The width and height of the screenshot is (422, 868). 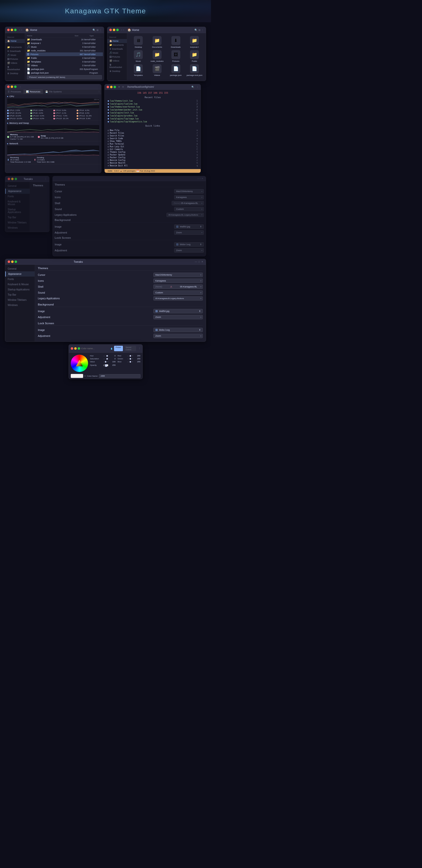 What do you see at coordinates (152, 160) in the screenshot?
I see `list-item: ○Neovim Configc` at bounding box center [152, 160].